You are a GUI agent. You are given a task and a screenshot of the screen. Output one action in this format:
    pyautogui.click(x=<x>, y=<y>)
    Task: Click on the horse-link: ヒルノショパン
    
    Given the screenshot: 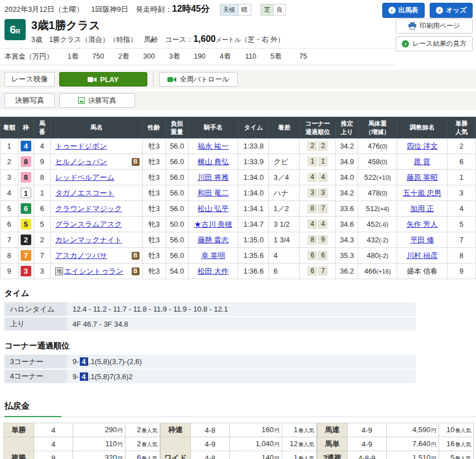 What is the action you would take?
    pyautogui.click(x=81, y=162)
    